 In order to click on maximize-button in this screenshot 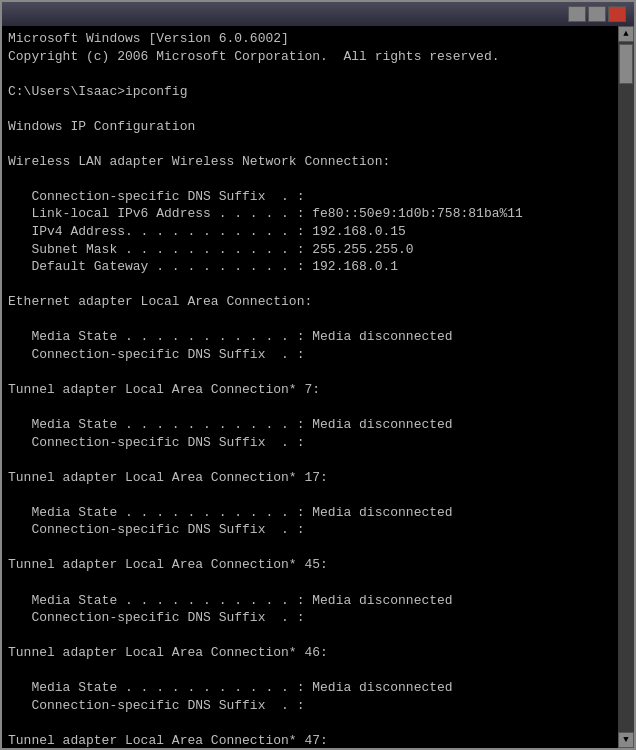, I will do `click(597, 14)`.